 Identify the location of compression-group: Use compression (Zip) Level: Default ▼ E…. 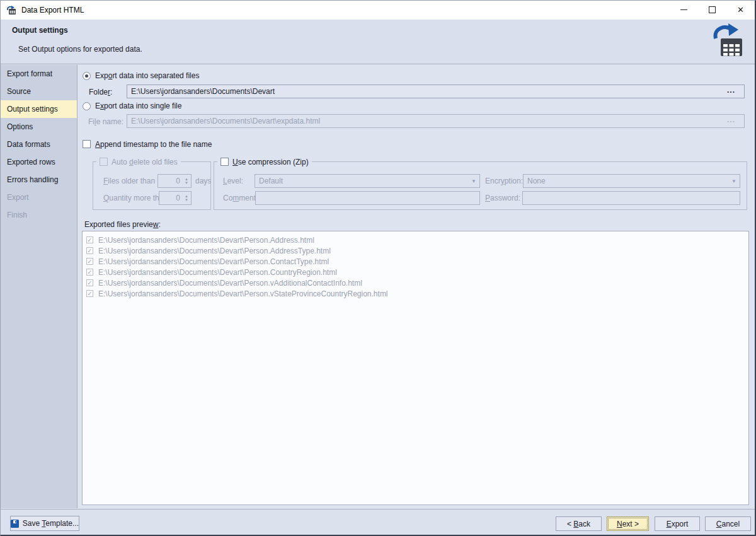
(480, 185).